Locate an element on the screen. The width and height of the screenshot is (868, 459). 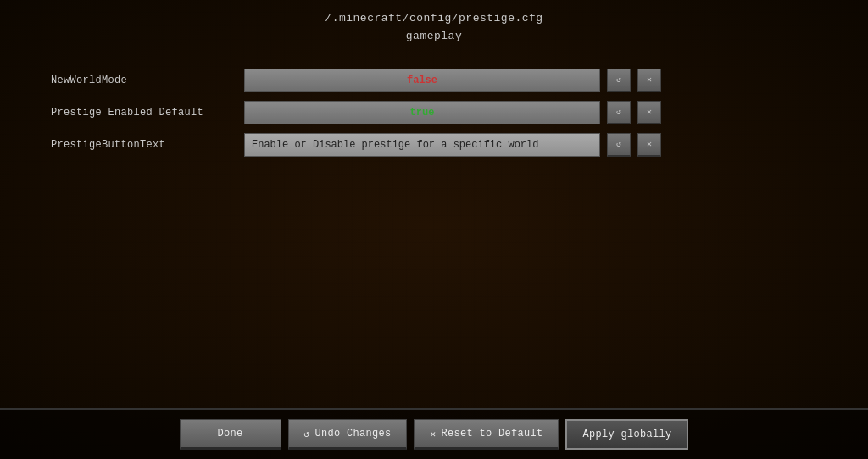
apply-label: Apply globally is located at coordinates (627, 434).